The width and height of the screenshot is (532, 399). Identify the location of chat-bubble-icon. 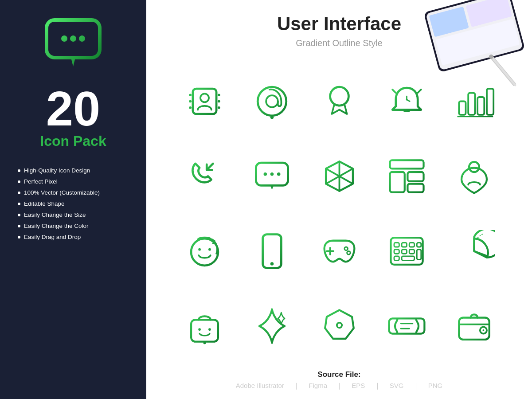
(73, 44).